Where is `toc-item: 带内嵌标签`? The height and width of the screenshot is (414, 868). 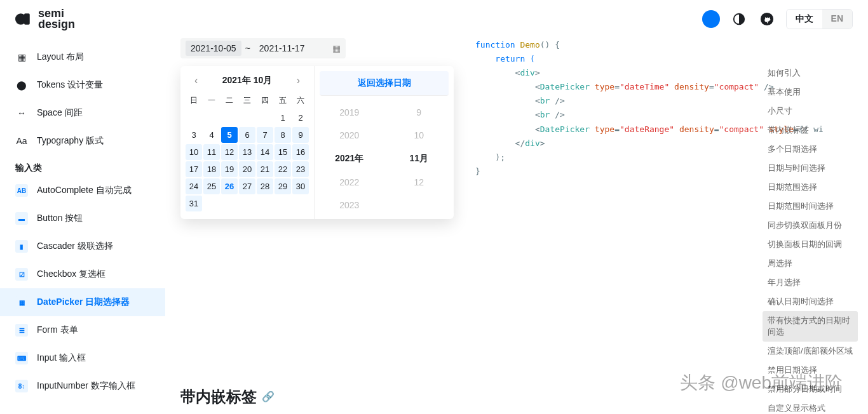
toc-item: 带内嵌标签 is located at coordinates (810, 130).